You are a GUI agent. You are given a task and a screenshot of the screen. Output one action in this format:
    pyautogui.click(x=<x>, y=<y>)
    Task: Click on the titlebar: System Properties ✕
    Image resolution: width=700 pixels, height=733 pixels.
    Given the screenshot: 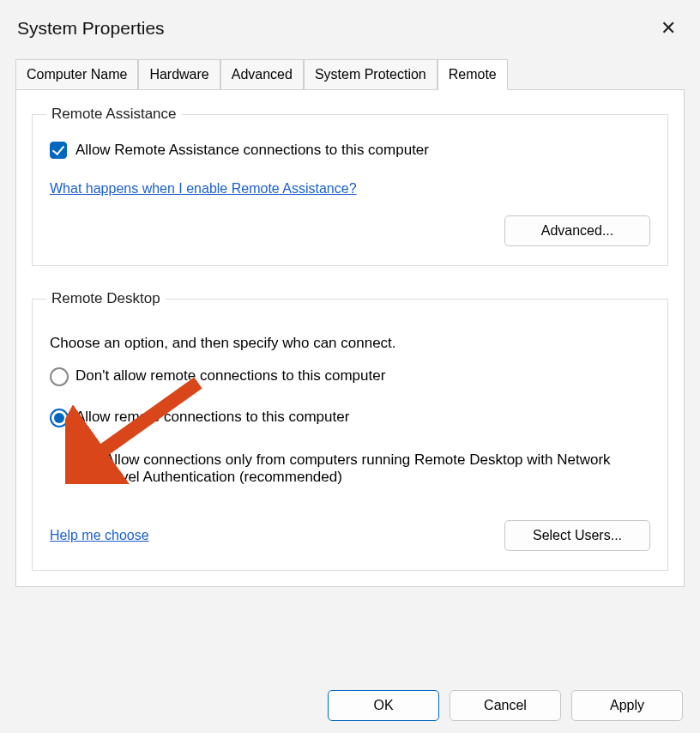 What is the action you would take?
    pyautogui.click(x=350, y=29)
    